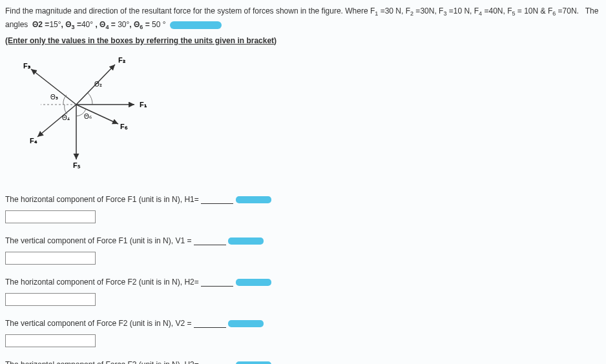 The width and height of the screenshot is (606, 364). I want to click on svg-text: Θ₂, so click(98, 84).